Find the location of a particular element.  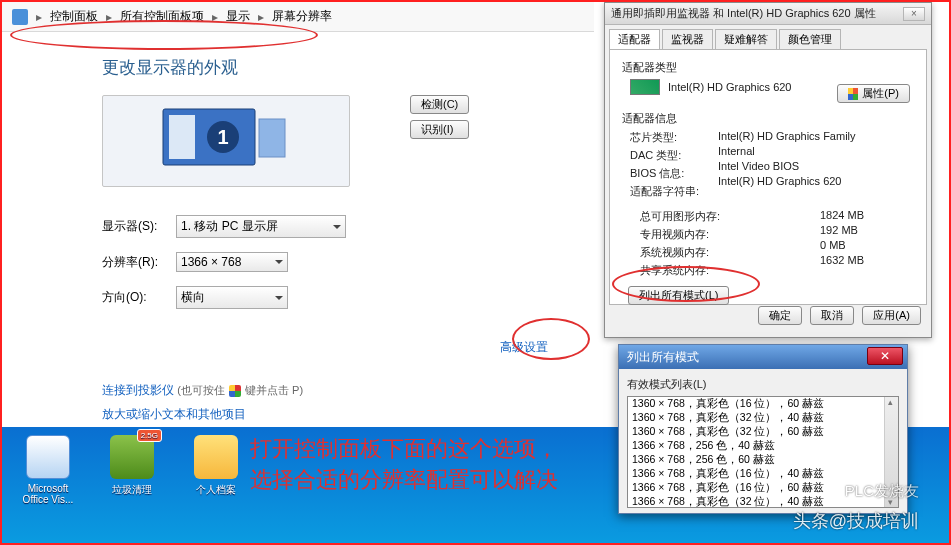

list-item: 1366 × 768，真彩色（16 位），40 赫兹 is located at coordinates (763, 474).